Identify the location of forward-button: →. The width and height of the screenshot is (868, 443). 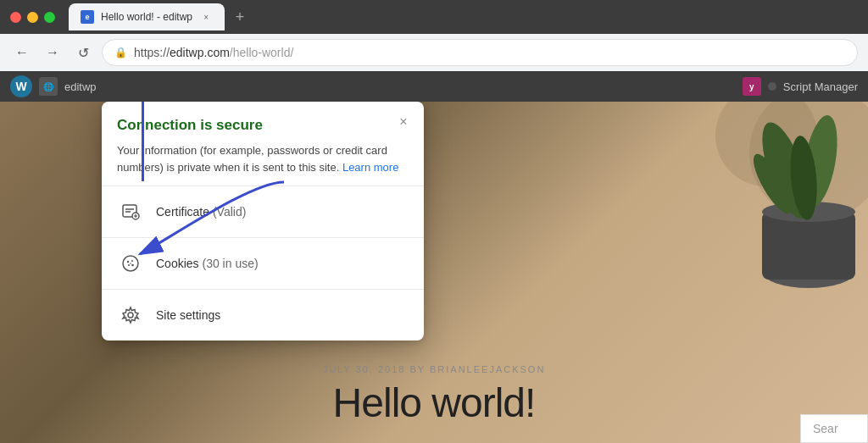
(53, 53).